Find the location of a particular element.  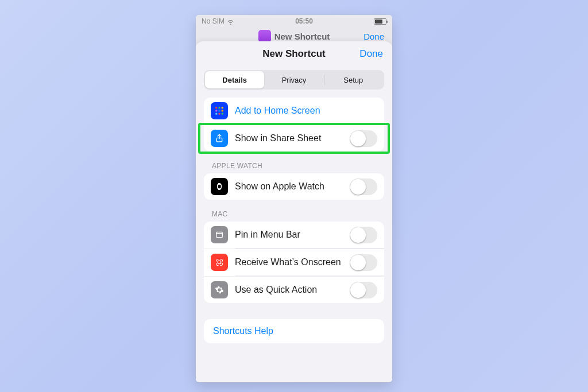

pin-menu-label: Pin in Menu Bar is located at coordinates (289, 235).